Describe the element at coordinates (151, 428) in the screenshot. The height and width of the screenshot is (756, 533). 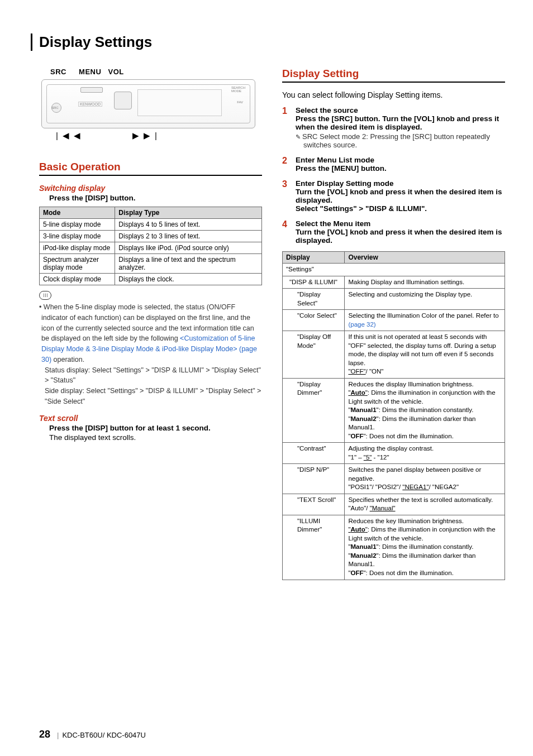
I see `text-scroll-instr: Press the [DISP] button for at least 1 s…` at that location.